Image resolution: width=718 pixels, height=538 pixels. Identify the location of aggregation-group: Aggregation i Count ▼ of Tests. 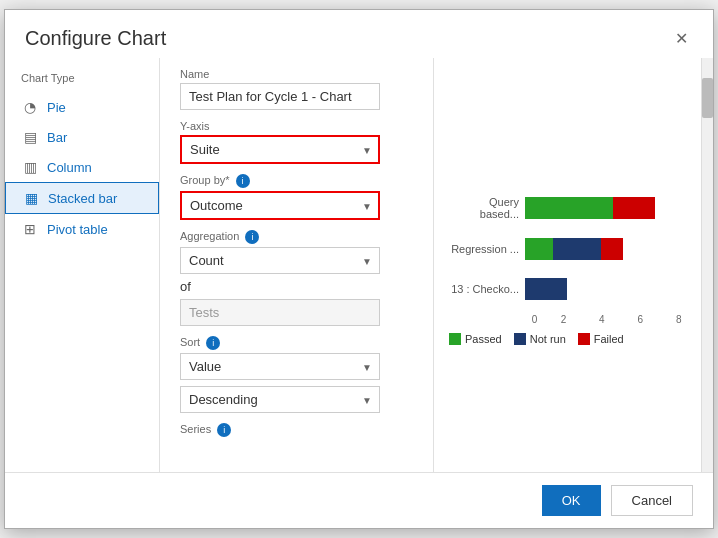
(296, 278).